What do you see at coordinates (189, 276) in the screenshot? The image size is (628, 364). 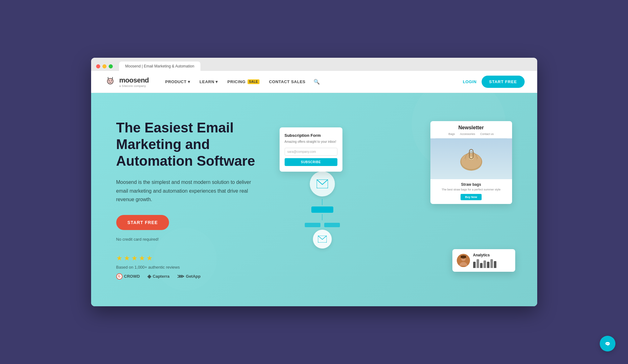 I see `getapp-logo: ⋙ GetApp` at bounding box center [189, 276].